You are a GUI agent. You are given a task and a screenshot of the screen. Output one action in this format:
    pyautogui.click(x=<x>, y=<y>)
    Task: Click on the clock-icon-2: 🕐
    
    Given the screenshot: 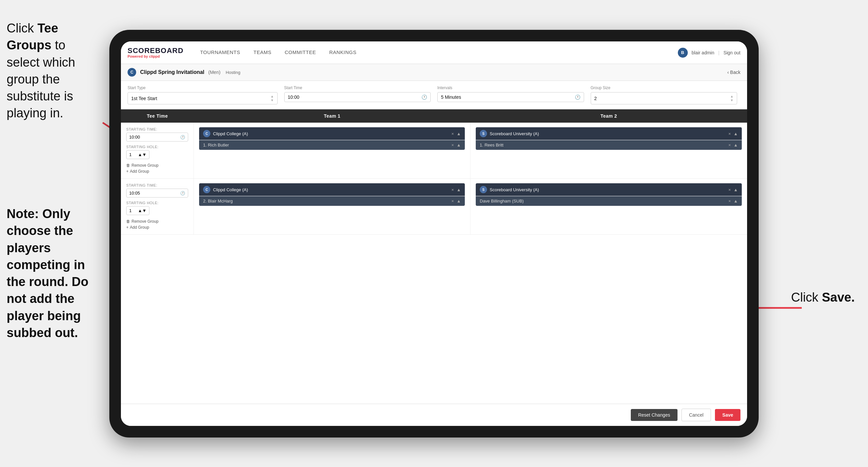 What is the action you would take?
    pyautogui.click(x=578, y=97)
    